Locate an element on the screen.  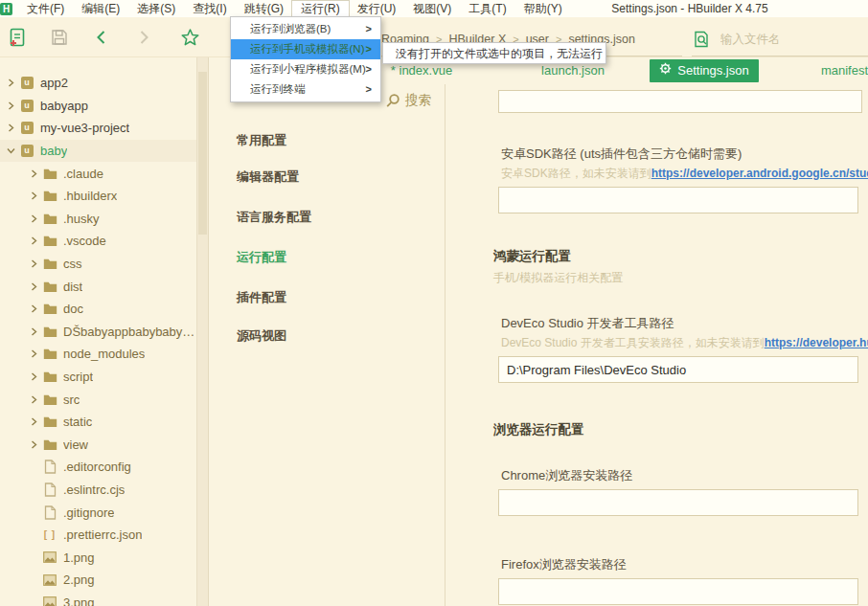
menubar-item: 工具(T) is located at coordinates (487, 10).